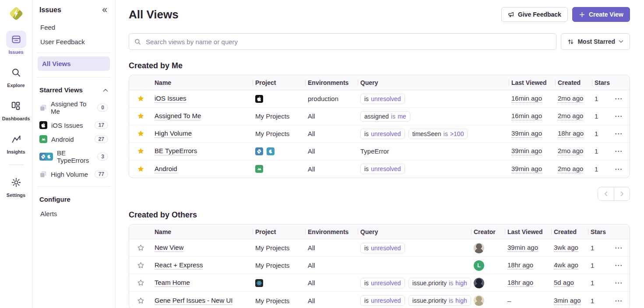 This screenshot has width=644, height=308. I want to click on give-feedback-button: Give Feedback, so click(535, 14).